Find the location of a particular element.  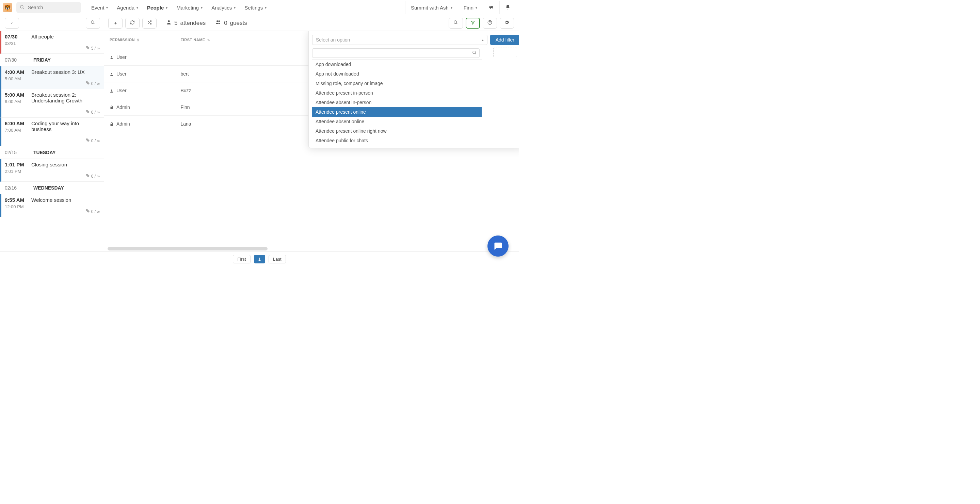

filter-icon is located at coordinates (473, 23).